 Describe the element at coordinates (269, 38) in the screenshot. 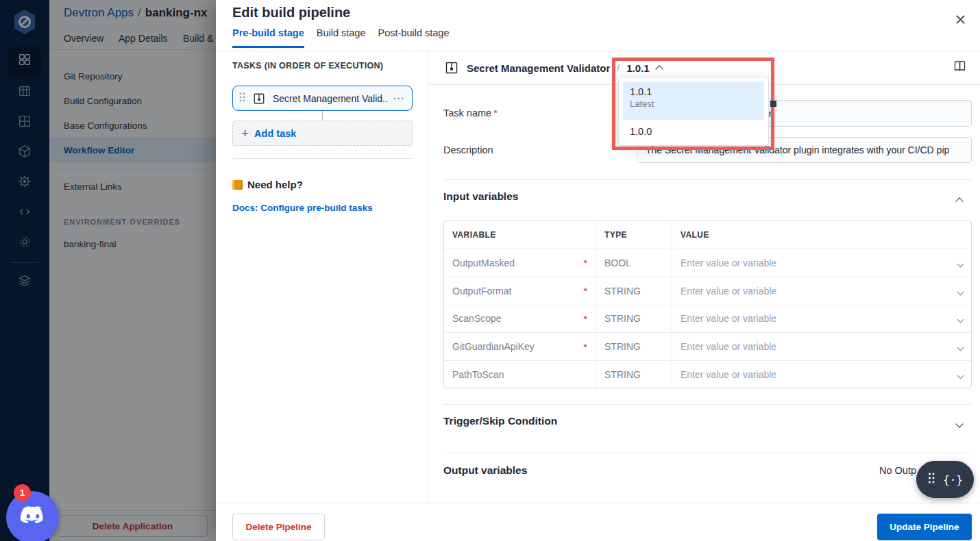

I see `tab-pre-build-stage: Pre-build stage` at that location.